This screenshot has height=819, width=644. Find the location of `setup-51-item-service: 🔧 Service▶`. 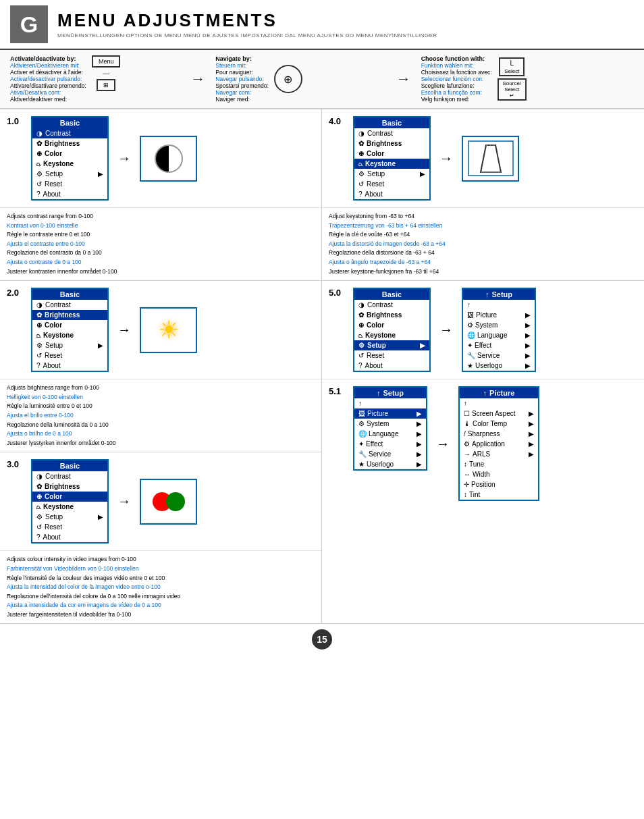

setup-51-item-service: 🔧 Service▶ is located at coordinates (390, 454).